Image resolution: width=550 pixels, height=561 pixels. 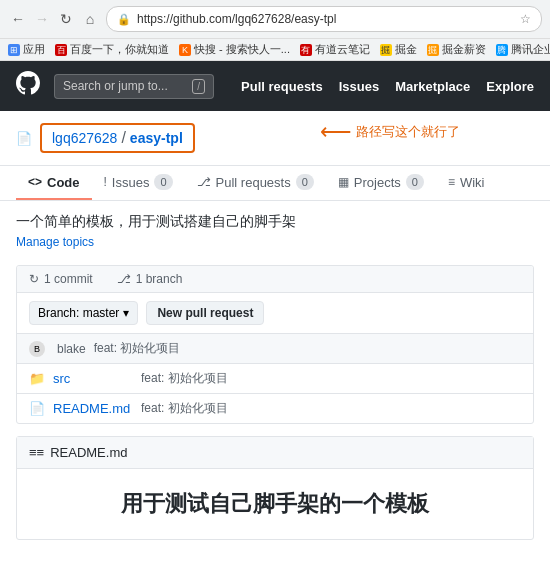 What do you see at coordinates (185, 50) in the screenshot?
I see `kuai-icon: K` at bounding box center [185, 50].